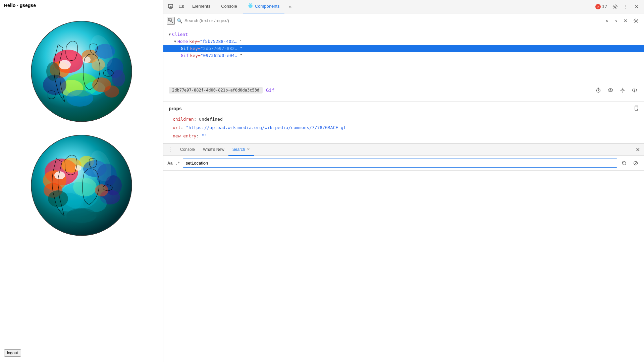  I want to click on props-header: props, so click(404, 109).